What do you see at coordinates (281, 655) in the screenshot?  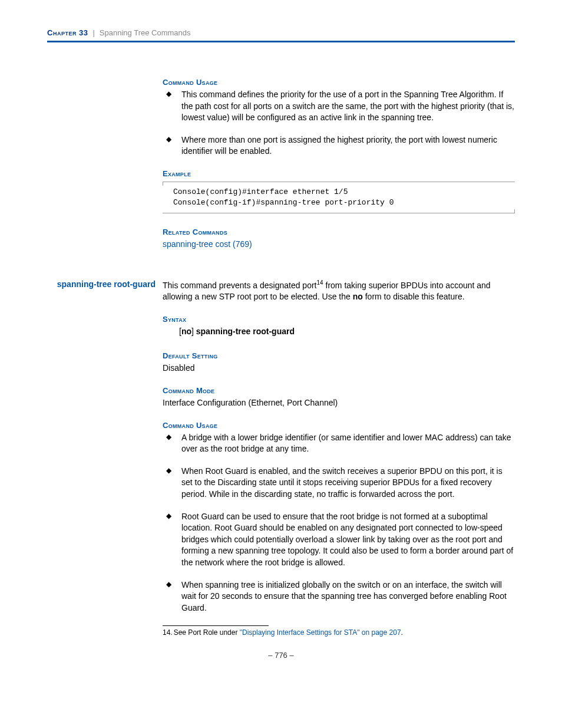 I see `page-number: – 776 –` at bounding box center [281, 655].